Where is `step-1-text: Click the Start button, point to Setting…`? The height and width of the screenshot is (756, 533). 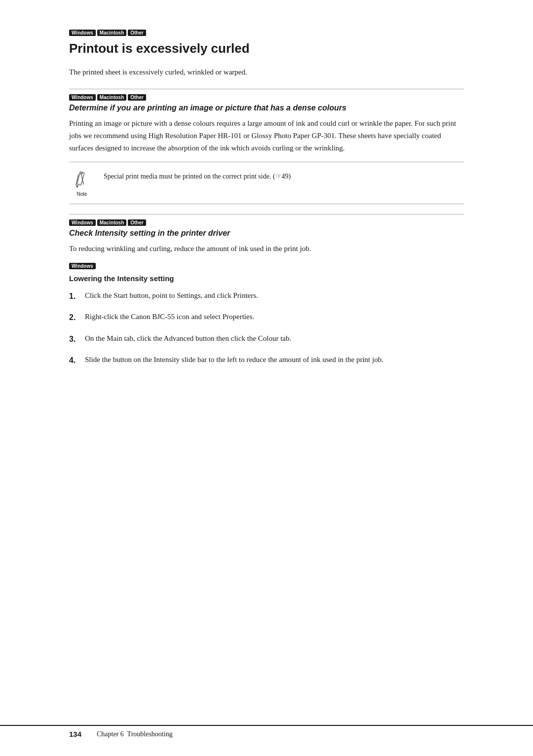 step-1-text: Click the Start button, point to Setting… is located at coordinates (274, 296).